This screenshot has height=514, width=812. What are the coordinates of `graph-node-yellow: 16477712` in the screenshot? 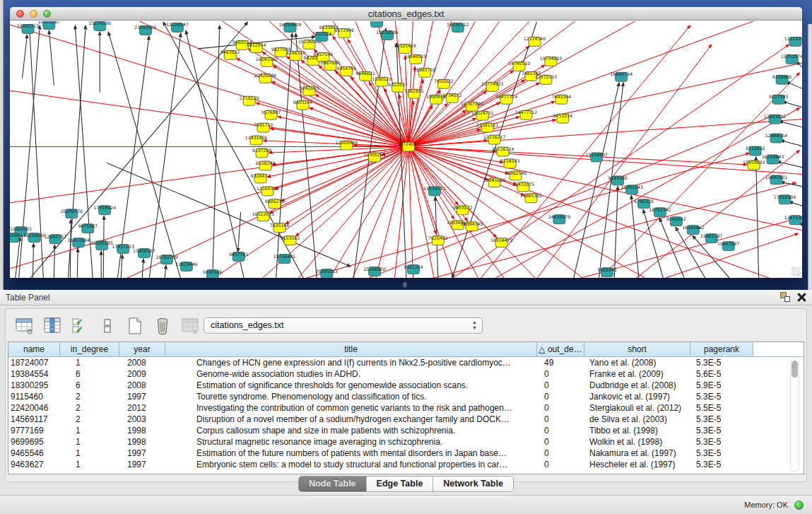 It's located at (526, 115).